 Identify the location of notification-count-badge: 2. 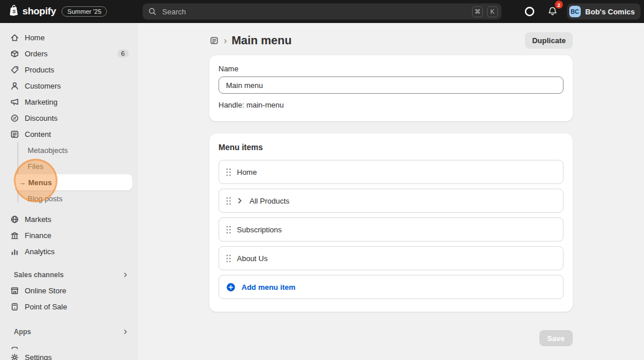
(559, 5).